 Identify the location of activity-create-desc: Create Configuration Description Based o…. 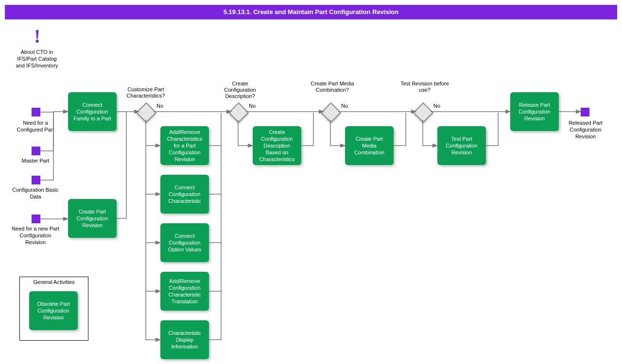
(277, 146).